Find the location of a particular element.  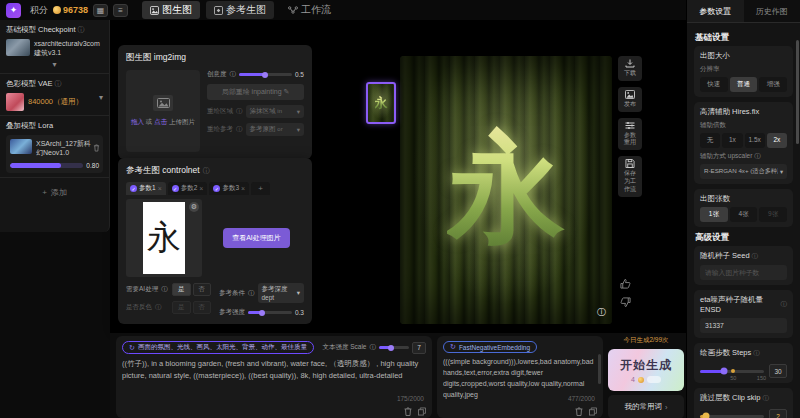

image-info-icon: ⓘ is located at coordinates (602, 312).